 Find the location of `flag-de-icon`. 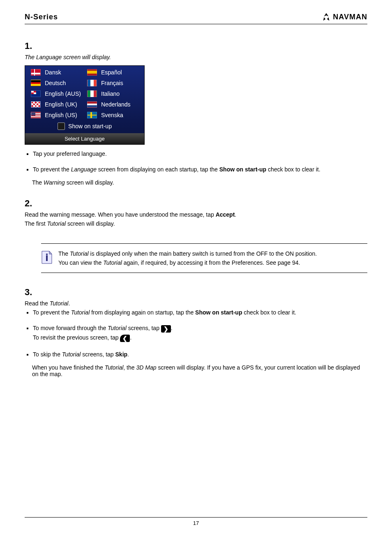

flag-de-icon is located at coordinates (36, 83).